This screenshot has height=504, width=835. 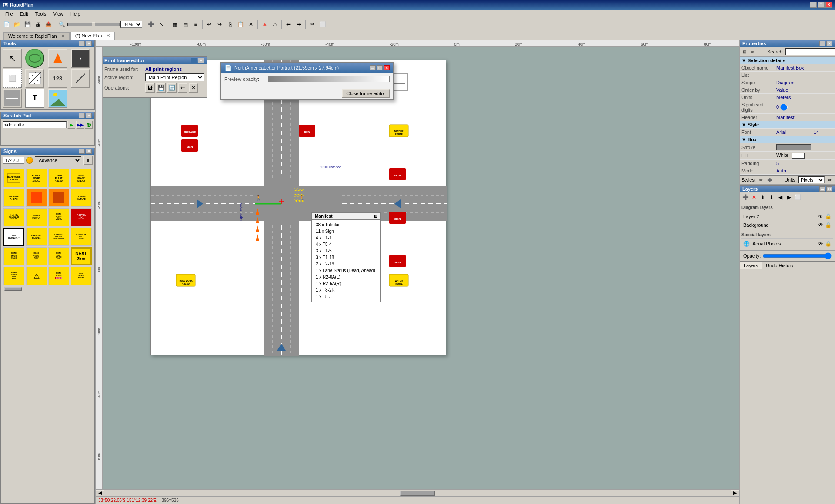 What do you see at coordinates (175, 77) in the screenshot?
I see `pfe-region-select: Main Print Region` at bounding box center [175, 77].